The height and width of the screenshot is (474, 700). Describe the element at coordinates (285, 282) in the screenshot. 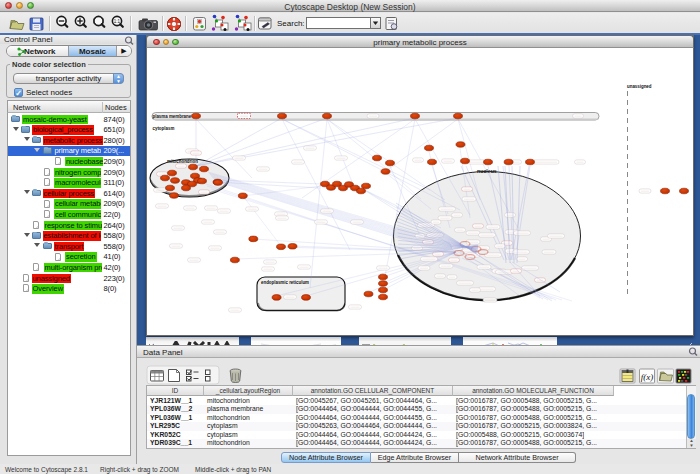

I see `svg-text: endoplasmic reticulum` at that location.